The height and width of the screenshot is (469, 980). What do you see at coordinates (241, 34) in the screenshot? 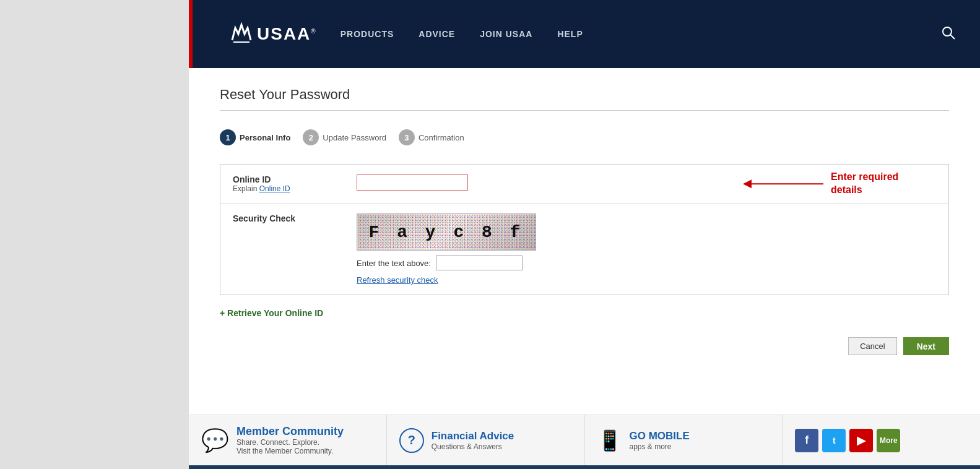
I see `usaa-logo-icon` at bounding box center [241, 34].